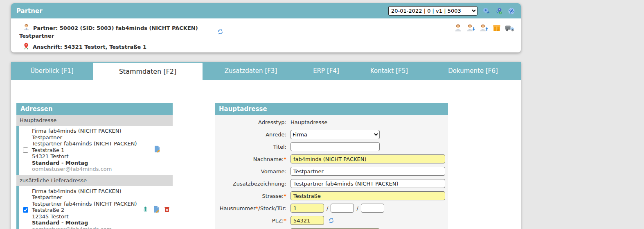 The height and width of the screenshot is (229, 644). Describe the element at coordinates (266, 11) in the screenshot. I see `partner-titlebar: Partner 20-01-2022 | 0 | v1 | 5003` at that location.